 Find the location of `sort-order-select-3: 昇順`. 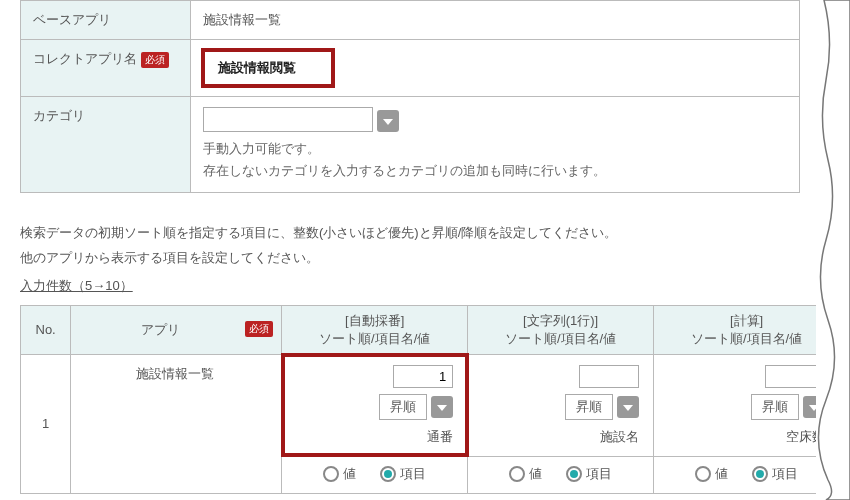

sort-order-select-3: 昇順 is located at coordinates (775, 407).